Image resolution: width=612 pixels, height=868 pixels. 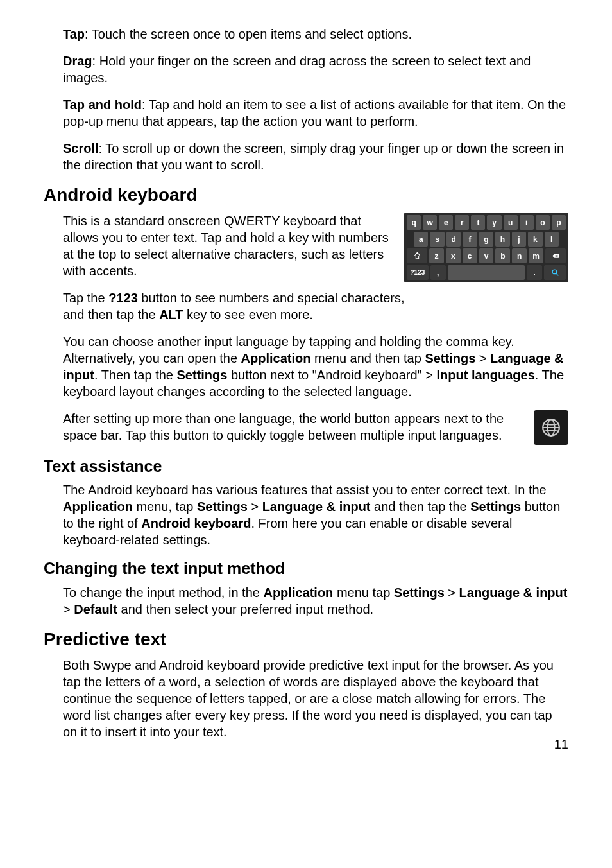 I want to click on key-o: o, so click(x=543, y=222).